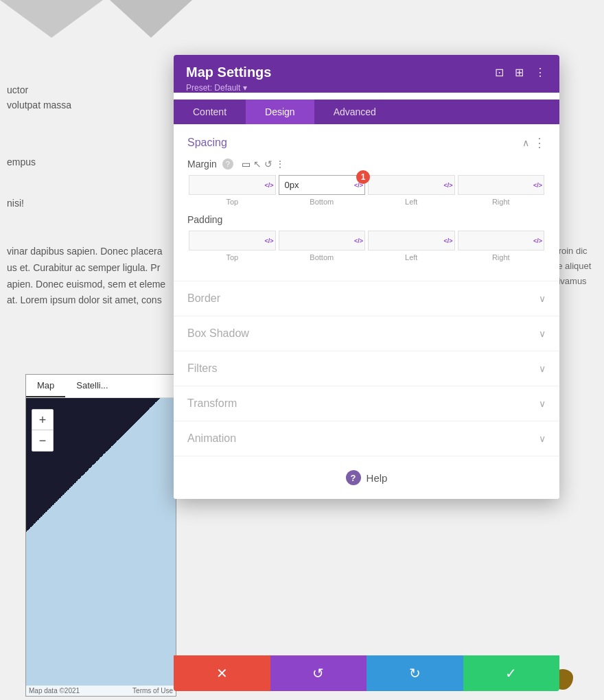  I want to click on padding-right-label: Right, so click(501, 257).